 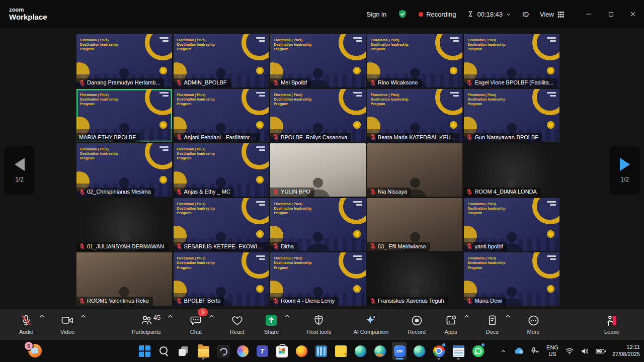 I want to click on toolbar-docs-button: Docs, so click(x=492, y=324).